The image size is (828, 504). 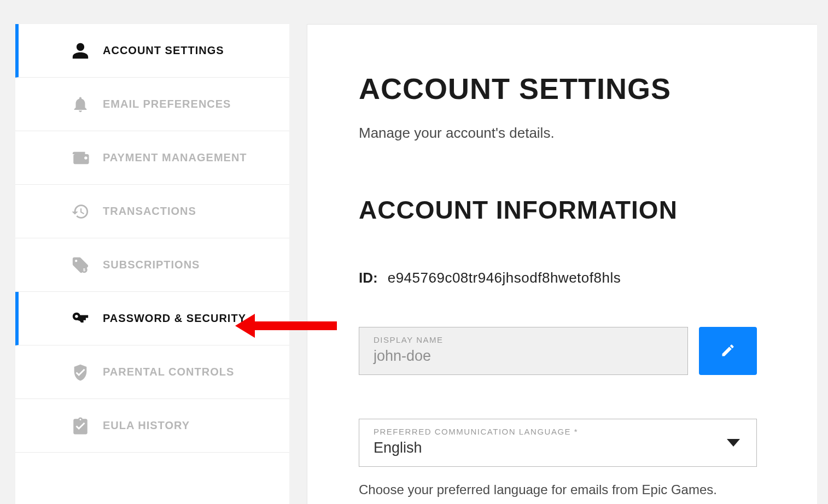 What do you see at coordinates (175, 157) in the screenshot?
I see `sidebar-item-label: PAYMENT MANAGEMENT` at bounding box center [175, 157].